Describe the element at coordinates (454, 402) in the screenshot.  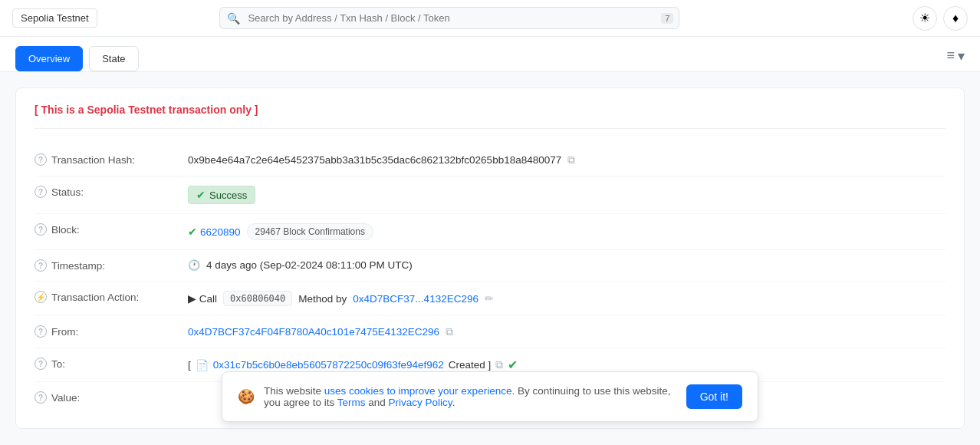
I see `cookie-text-end: .` at that location.